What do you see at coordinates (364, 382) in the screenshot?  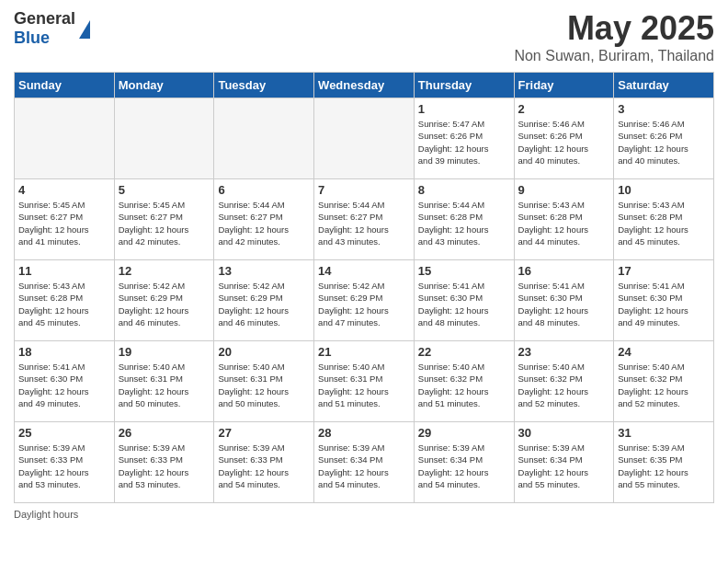 I see `calendar-week-row: 18Sunrise: 5:41 AM Sunset: 6:30 PM Dayli…` at bounding box center [364, 382].